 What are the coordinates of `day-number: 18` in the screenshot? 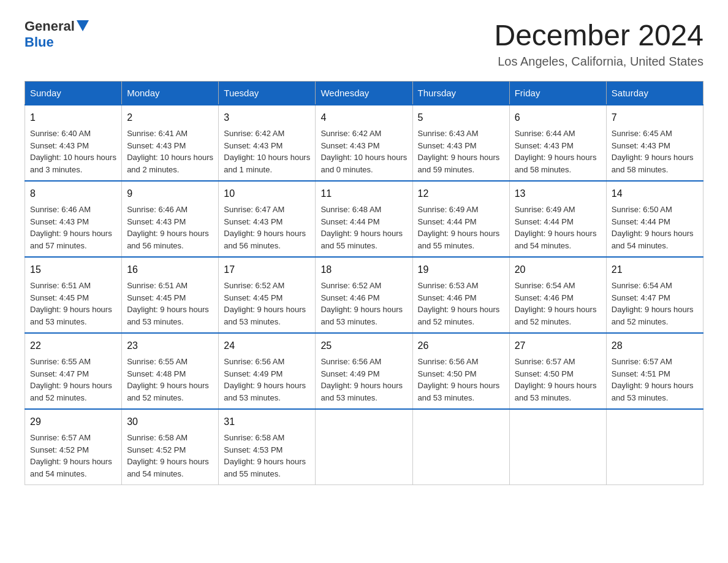 It's located at (364, 270).